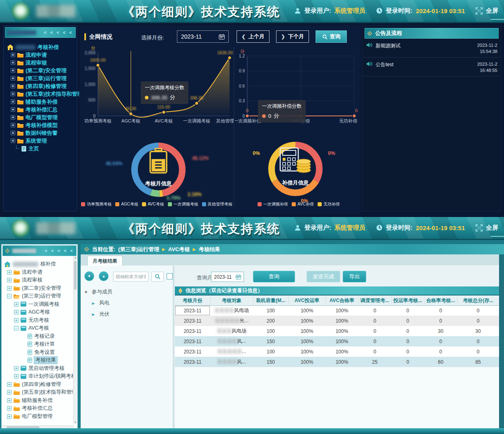 This screenshot has height=434, width=504. I want to click on legend-item: AGC考核, so click(127, 204).